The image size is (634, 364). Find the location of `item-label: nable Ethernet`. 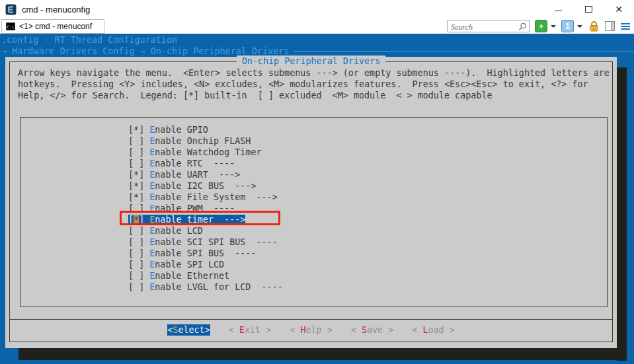

item-label: nable Ethernet is located at coordinates (192, 276).